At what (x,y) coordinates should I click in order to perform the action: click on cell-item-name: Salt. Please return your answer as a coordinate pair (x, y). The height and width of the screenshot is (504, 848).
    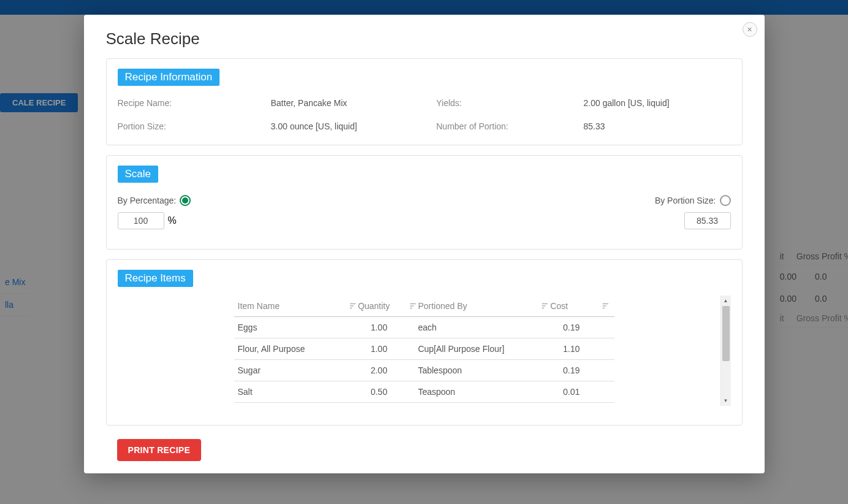
    Looking at the image, I should click on (298, 392).